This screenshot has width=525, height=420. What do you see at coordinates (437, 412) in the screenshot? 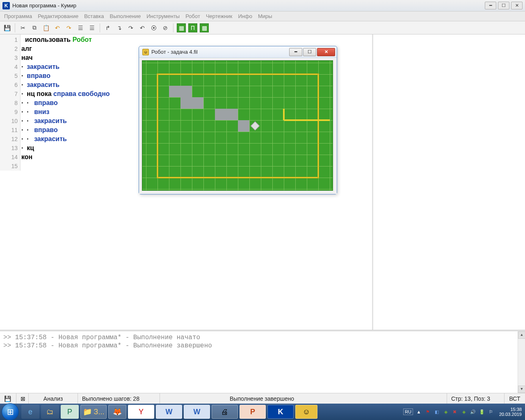
I see `tray-app-icon: ◧` at bounding box center [437, 412].